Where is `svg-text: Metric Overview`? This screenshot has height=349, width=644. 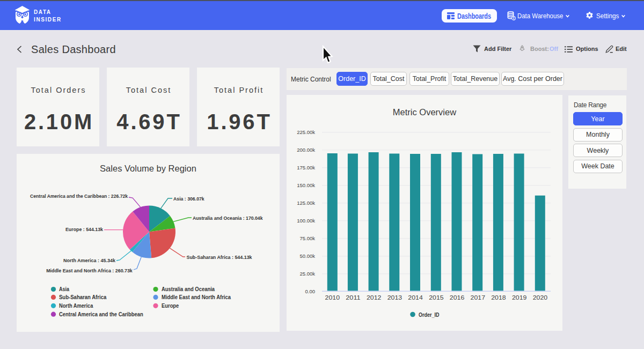 svg-text: Metric Overview is located at coordinates (425, 112).